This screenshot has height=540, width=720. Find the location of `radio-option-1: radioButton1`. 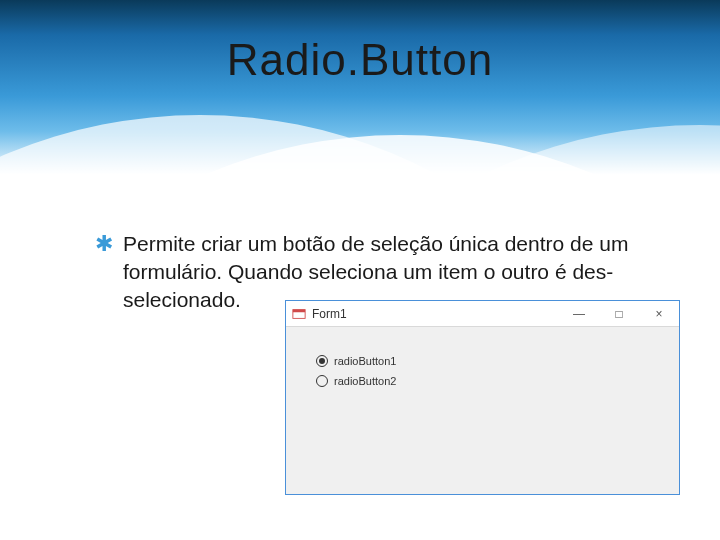

radio-option-1: radioButton1 is located at coordinates (482, 361).